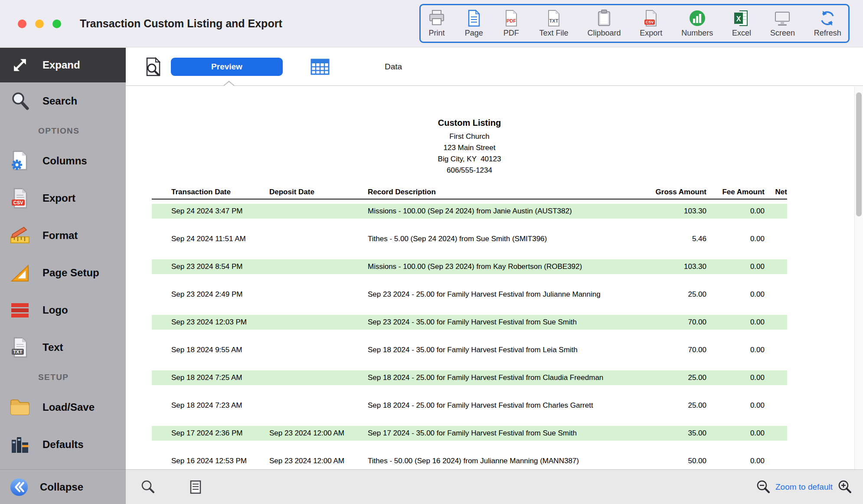 This screenshot has height=504, width=863. I want to click on sidebar-item-label: Collapse, so click(62, 487).